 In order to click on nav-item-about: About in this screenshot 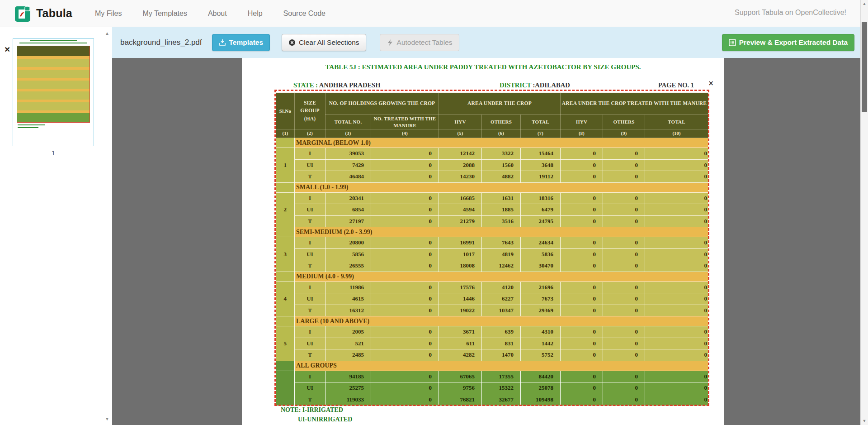, I will do `click(217, 14)`.